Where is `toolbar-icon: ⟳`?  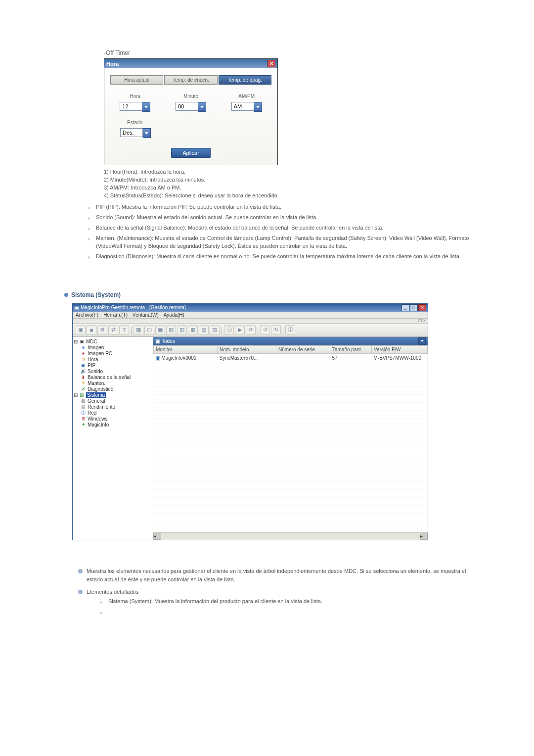 toolbar-icon: ⟳ is located at coordinates (251, 330).